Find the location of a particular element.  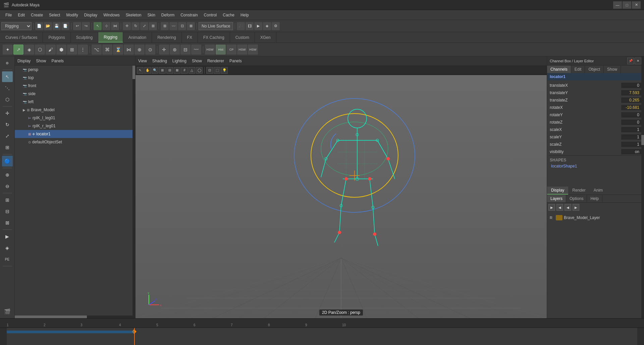

deformer: ⊟ is located at coordinates (185, 50).